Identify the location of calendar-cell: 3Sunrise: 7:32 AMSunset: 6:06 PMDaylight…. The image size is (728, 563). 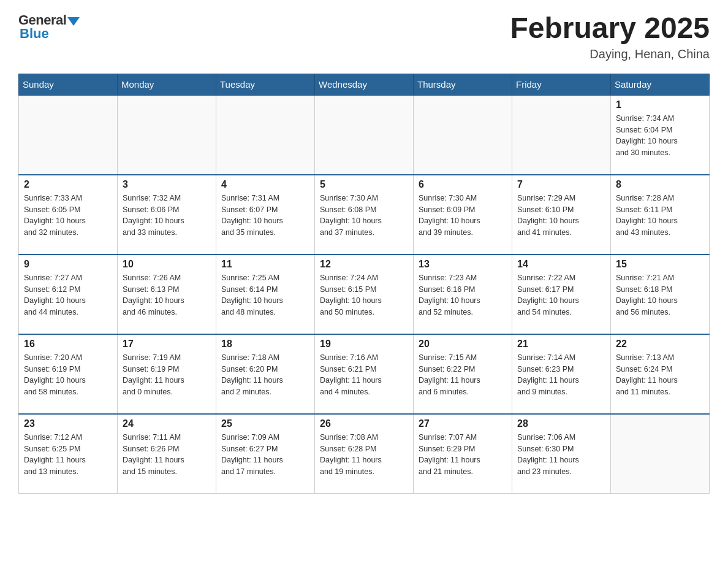
(167, 215).